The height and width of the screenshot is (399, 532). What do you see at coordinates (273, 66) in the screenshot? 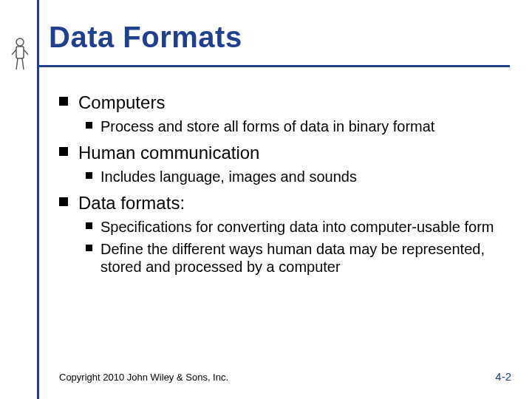
I see `title-underline` at bounding box center [273, 66].